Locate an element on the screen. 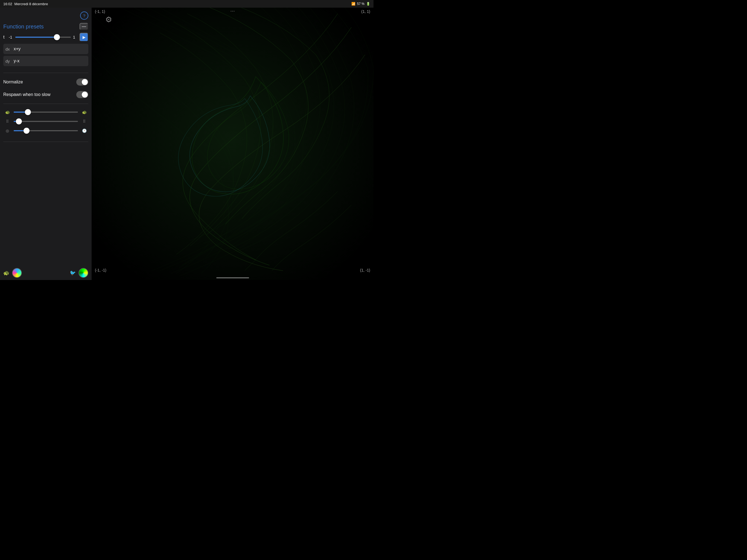 This screenshot has width=747, height=560. particle-count-min-icon: 🐢 is located at coordinates (7, 112).